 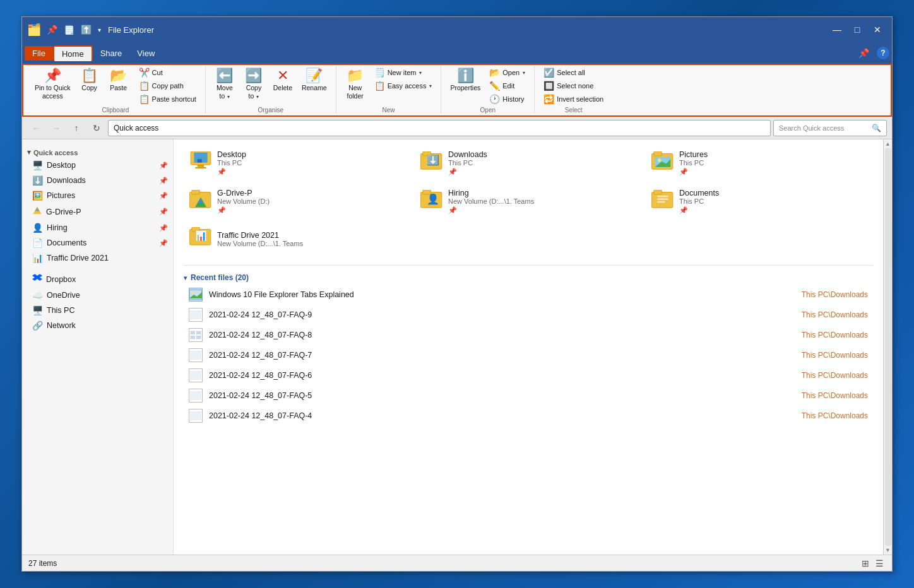 What do you see at coordinates (168, 73) in the screenshot?
I see `cut-button: ✂️ Cut` at bounding box center [168, 73].